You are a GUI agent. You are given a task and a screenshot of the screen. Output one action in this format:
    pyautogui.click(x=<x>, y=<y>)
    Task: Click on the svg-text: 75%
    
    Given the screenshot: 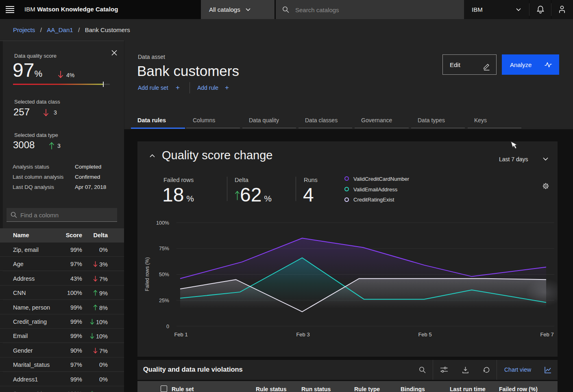 What is the action you would take?
    pyautogui.click(x=164, y=249)
    